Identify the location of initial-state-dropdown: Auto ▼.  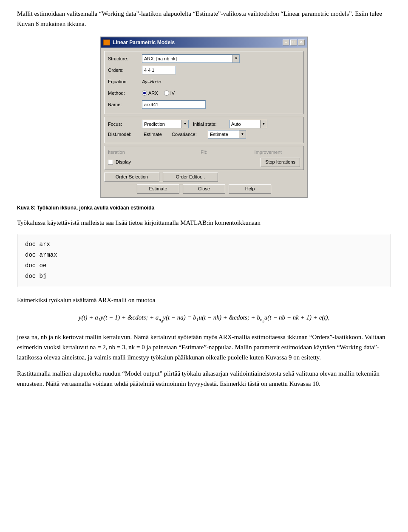
(248, 124).